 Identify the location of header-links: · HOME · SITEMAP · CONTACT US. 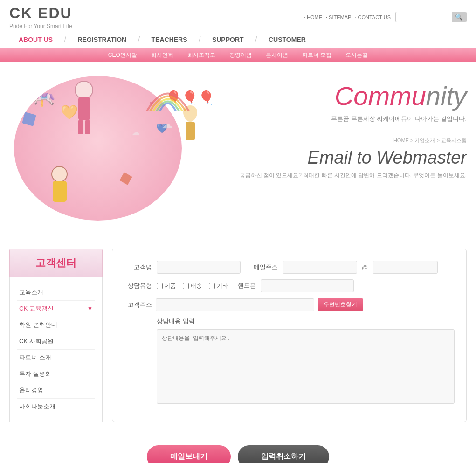
(347, 17).